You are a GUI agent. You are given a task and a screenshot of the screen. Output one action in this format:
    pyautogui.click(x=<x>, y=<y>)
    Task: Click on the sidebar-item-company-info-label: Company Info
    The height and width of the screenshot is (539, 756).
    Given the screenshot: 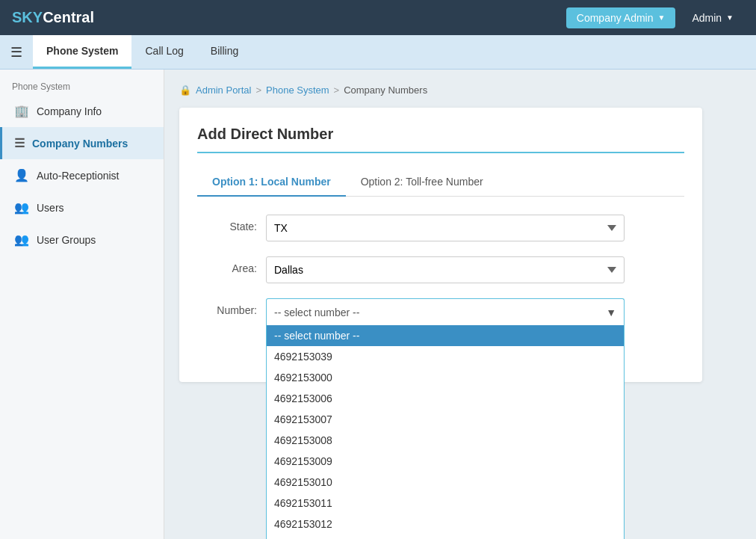 What is the action you would take?
    pyautogui.click(x=69, y=111)
    